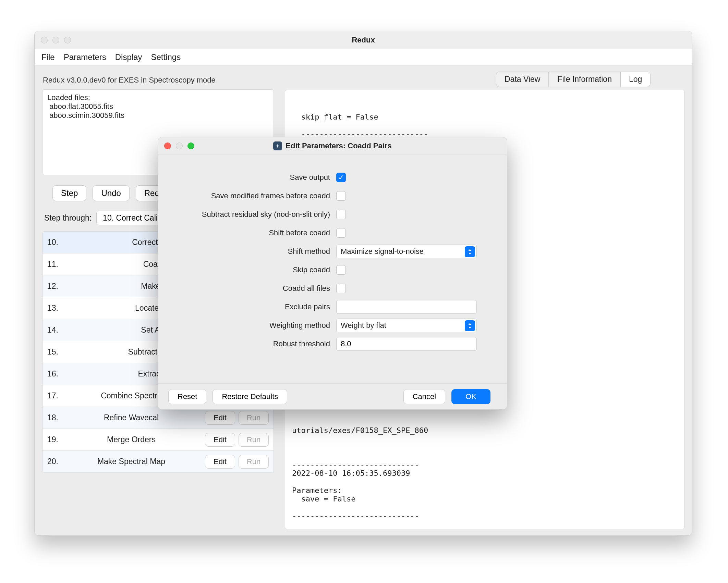  Describe the element at coordinates (135, 440) in the screenshot. I see `step-name: Merge Orders` at that location.